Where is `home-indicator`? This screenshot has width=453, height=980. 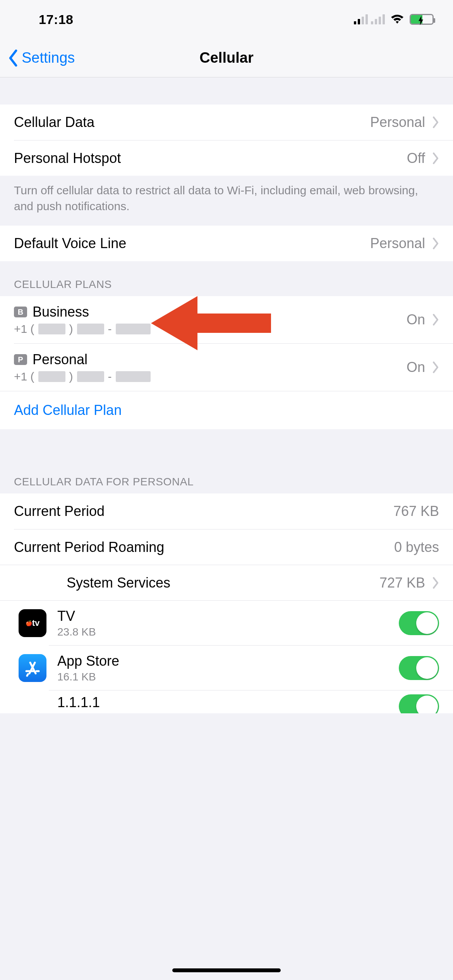 home-indicator is located at coordinates (226, 970).